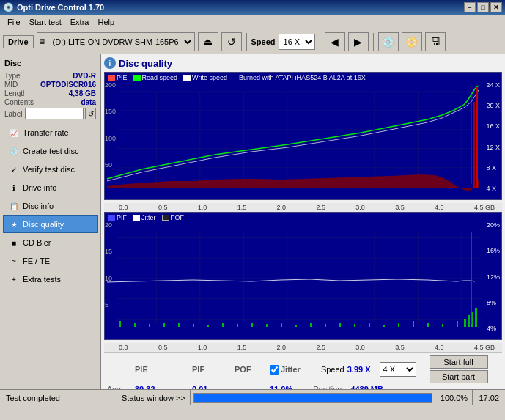  Describe the element at coordinates (252, 22) in the screenshot. I see `menu-bar: File Start test Extra Help` at that location.